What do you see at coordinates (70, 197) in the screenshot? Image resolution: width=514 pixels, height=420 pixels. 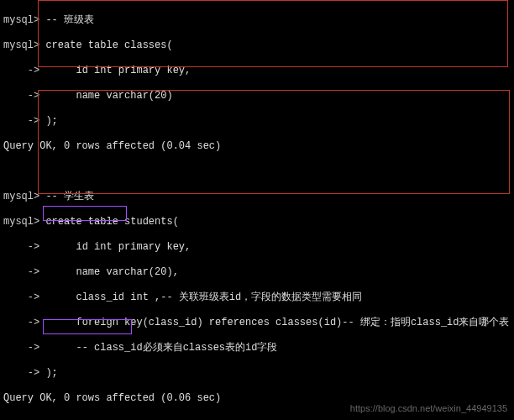 I see `sql-comment: -- 学生表` at bounding box center [70, 197].